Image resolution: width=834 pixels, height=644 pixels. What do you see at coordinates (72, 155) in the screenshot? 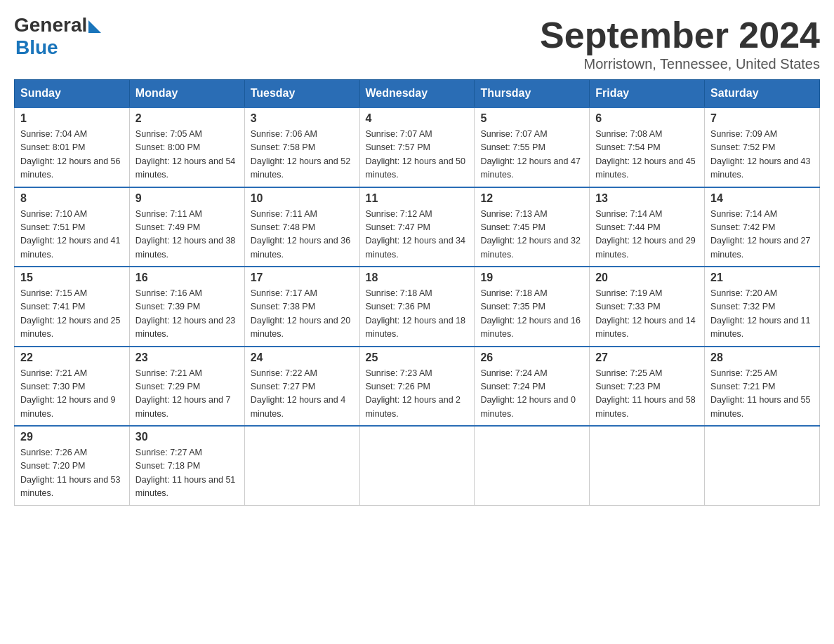
I see `day-info: Sunrise: 7:04 AMSunset: 8:01 PMDaylight:…` at bounding box center [72, 155].